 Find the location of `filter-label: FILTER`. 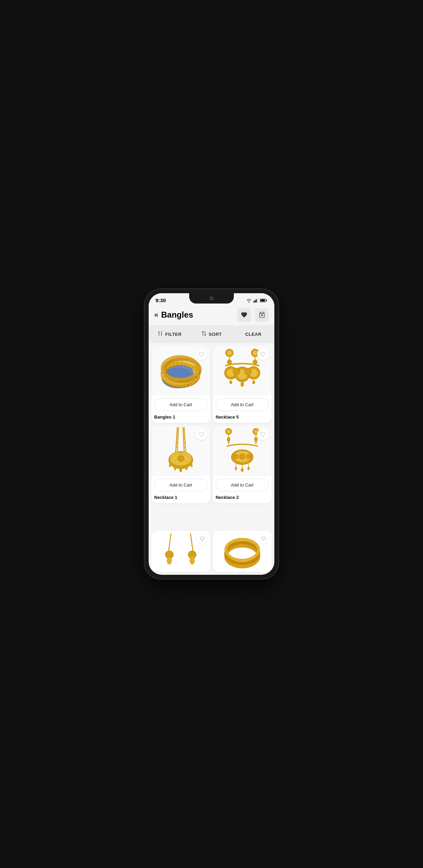

filter-label: FILTER is located at coordinates (173, 334).